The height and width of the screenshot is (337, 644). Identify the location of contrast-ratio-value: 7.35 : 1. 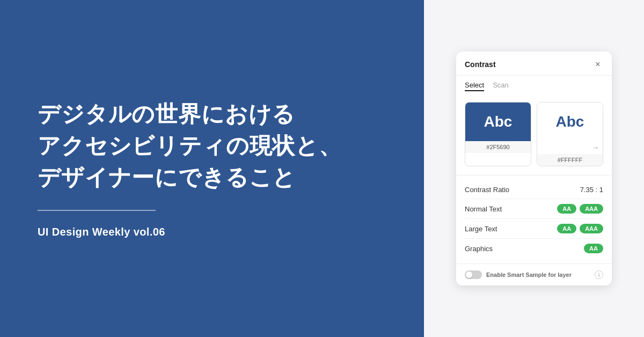
(591, 190).